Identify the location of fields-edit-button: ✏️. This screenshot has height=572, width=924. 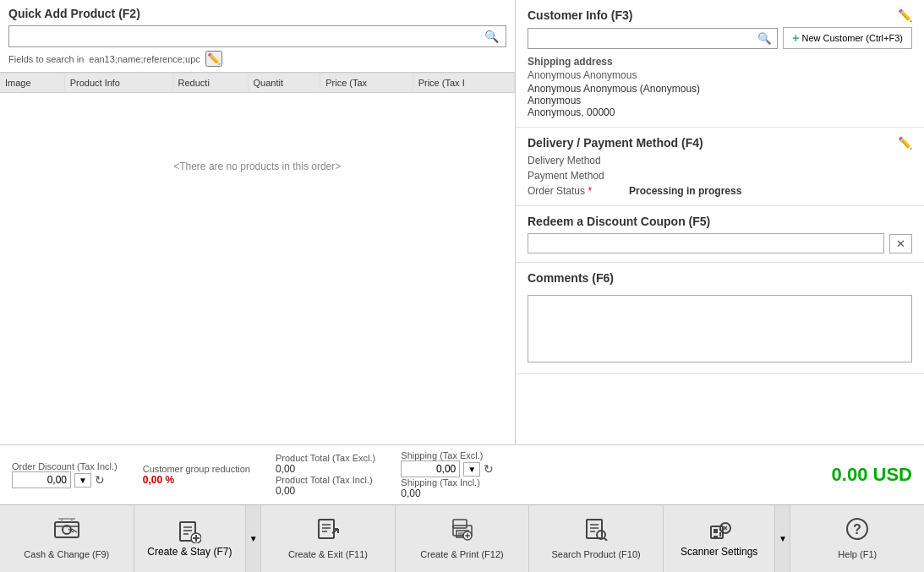
(214, 59).